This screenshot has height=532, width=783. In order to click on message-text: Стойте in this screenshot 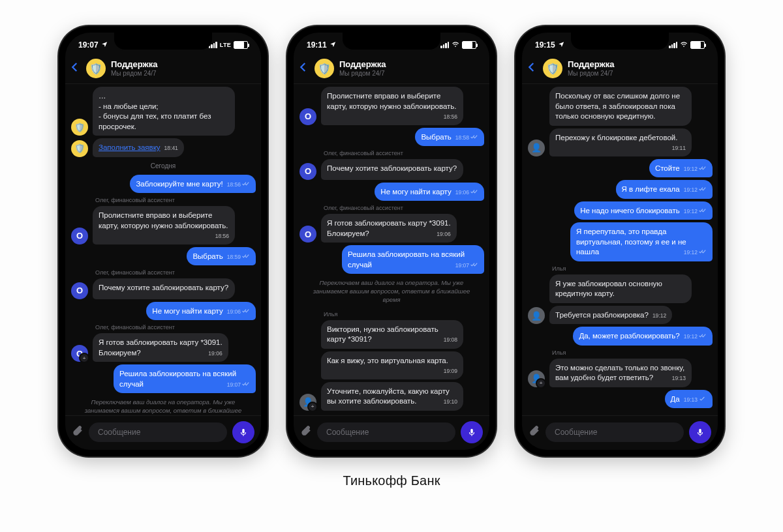, I will do `click(668, 168)`.